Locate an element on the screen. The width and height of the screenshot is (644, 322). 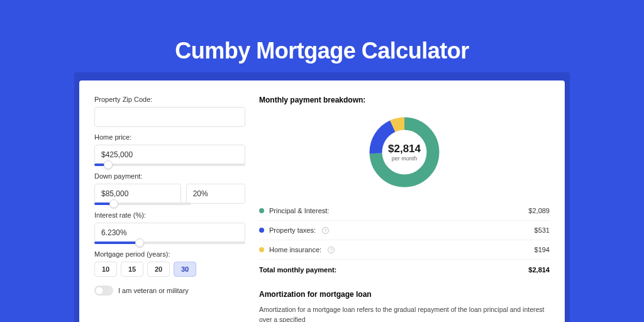
legend-value: $194 is located at coordinates (542, 250).